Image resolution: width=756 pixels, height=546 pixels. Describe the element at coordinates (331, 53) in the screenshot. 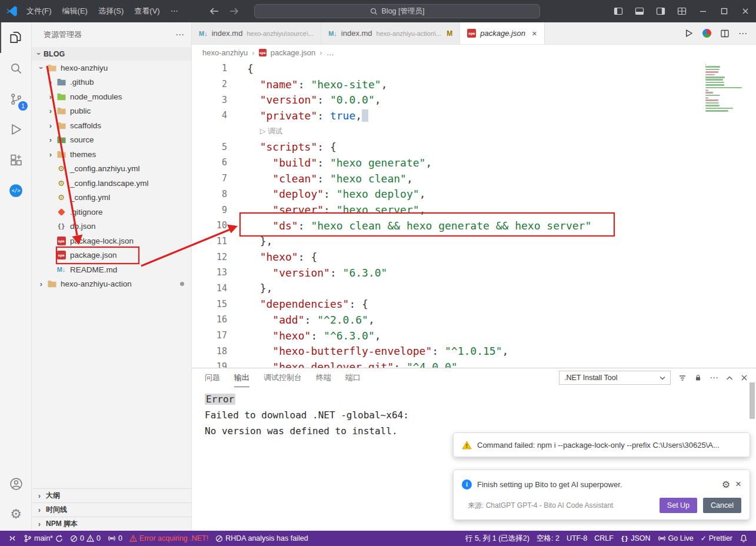

I see `breadcrumb-item: …` at that location.